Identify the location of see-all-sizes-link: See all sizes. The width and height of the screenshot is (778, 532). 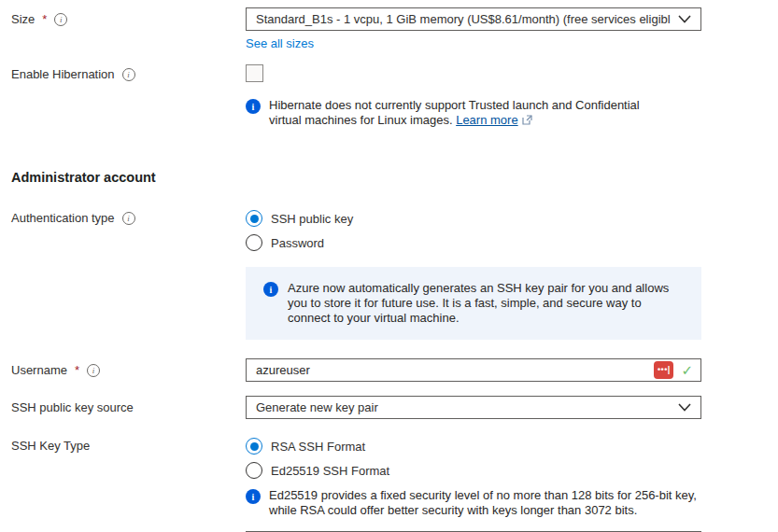
(280, 43).